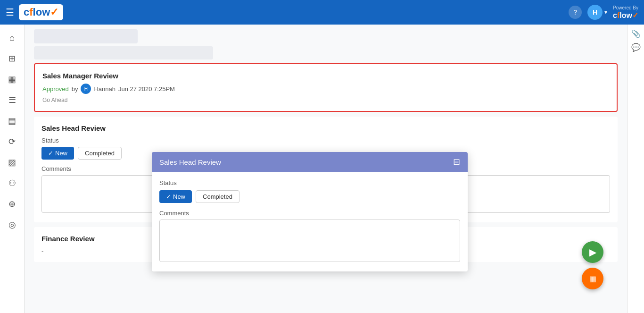 Image resolution: width=644 pixels, height=313 pixels. I want to click on popup-header: Sales Head Review ⊟, so click(310, 162).